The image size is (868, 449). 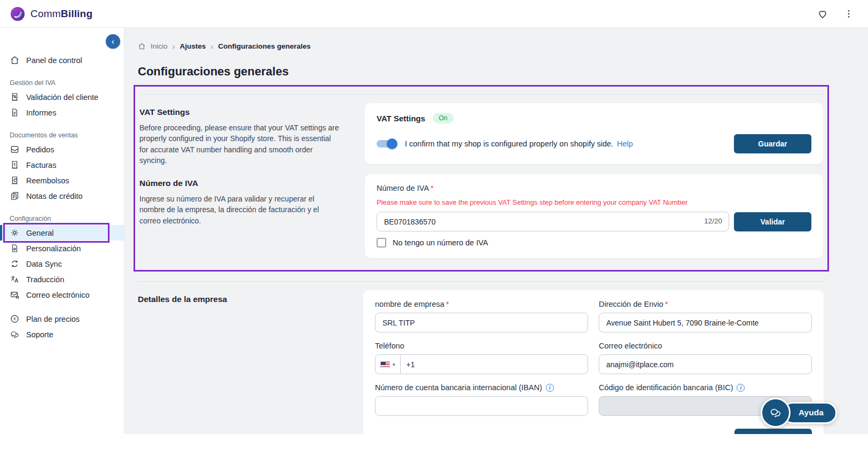 I want to click on phone-label: Teléfono, so click(x=482, y=346).